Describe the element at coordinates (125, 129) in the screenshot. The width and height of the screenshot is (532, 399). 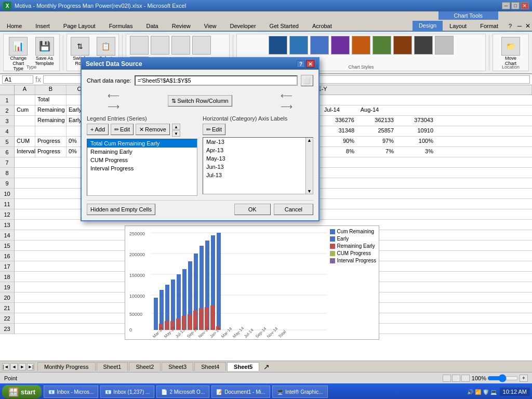
I see `edit-label: Edit` at that location.